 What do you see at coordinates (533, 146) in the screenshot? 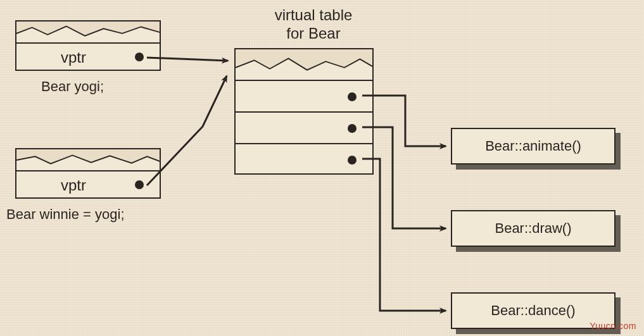
I see `func-animate: Bear::animate()` at bounding box center [533, 146].